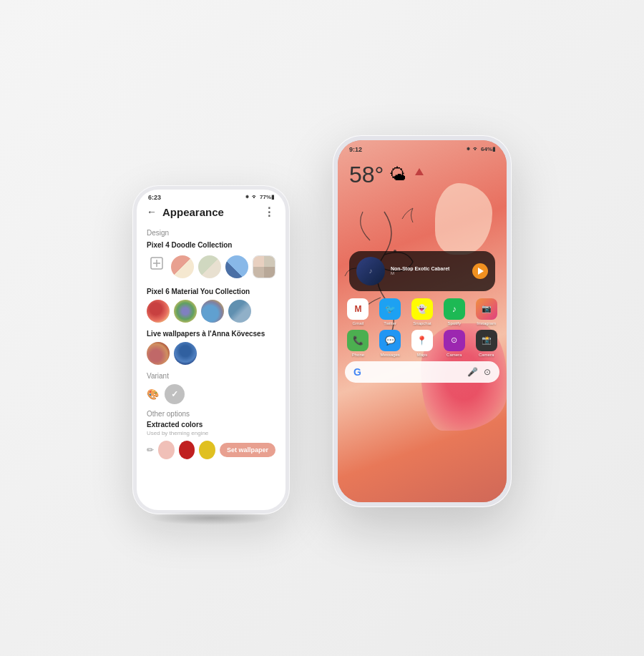  What do you see at coordinates (371, 271) in the screenshot?
I see `media-thumb-inner: ♪` at bounding box center [371, 271].